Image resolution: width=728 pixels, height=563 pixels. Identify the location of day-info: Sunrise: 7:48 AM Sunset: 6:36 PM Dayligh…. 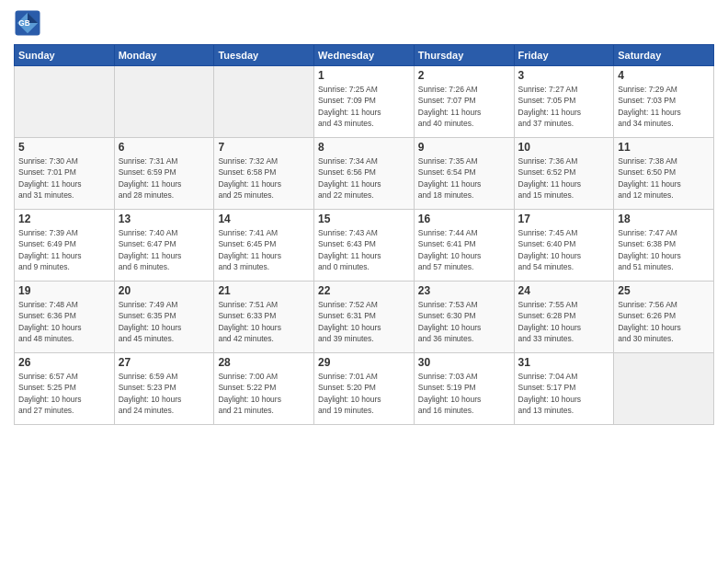
(64, 322).